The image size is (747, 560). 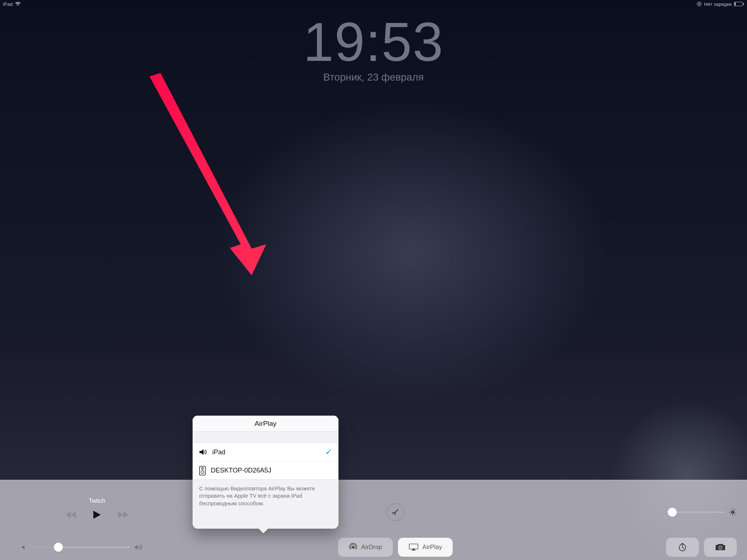 I want to click on clock-date: Вторник, 23 февраля, so click(x=233, y=77).